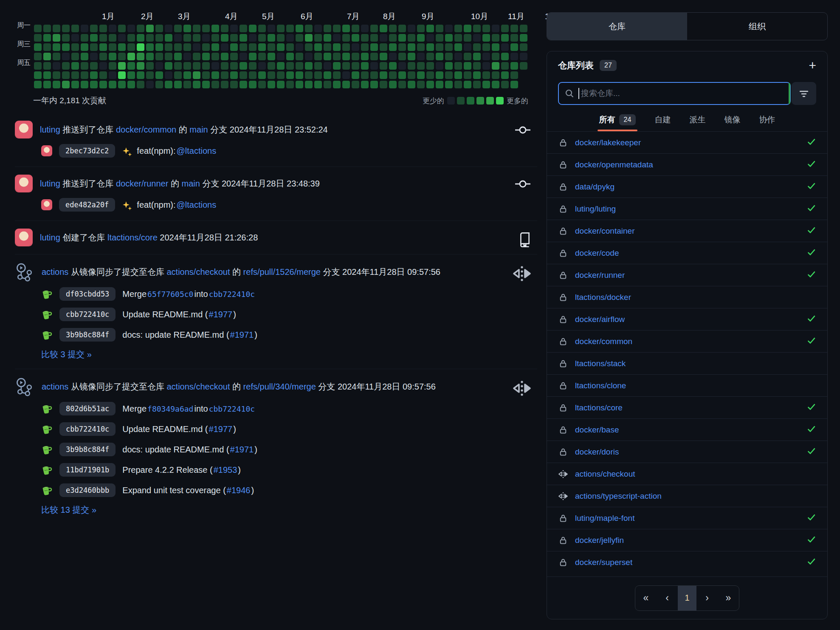 The image size is (840, 630). Describe the element at coordinates (687, 341) in the screenshot. I see `repo-row: docker/common` at that location.